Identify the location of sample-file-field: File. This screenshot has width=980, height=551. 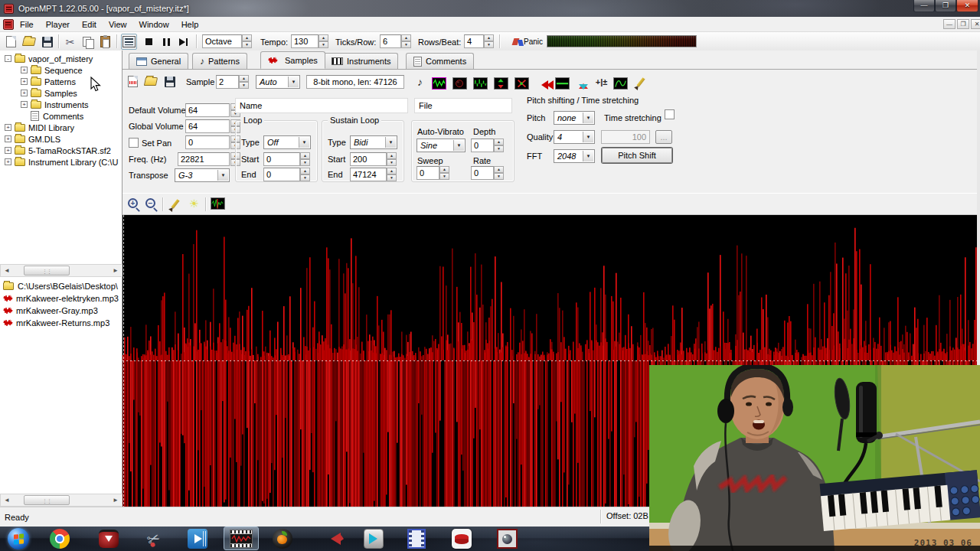
(463, 106).